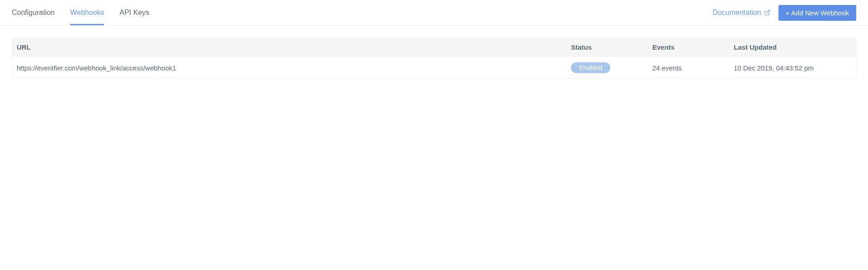  What do you see at coordinates (434, 68) in the screenshot?
I see `table-row: https://eventfier.com/webhook_link/acces…` at bounding box center [434, 68].